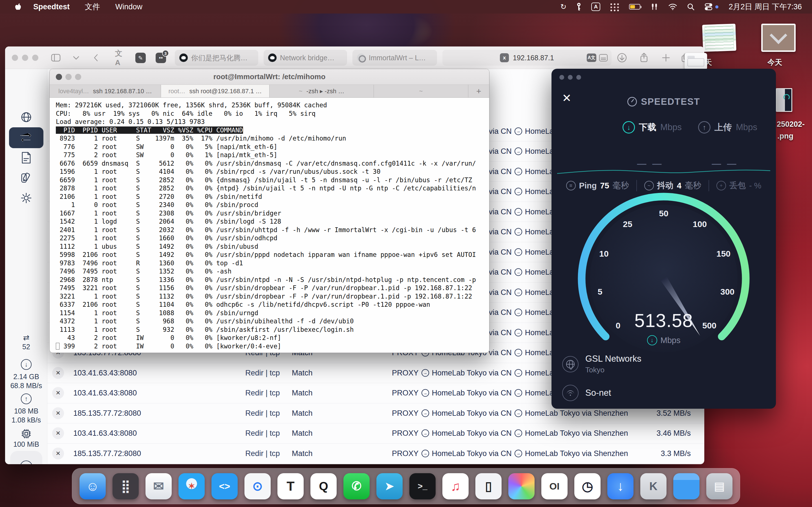 The image size is (812, 507). I want to click on chevron-down-icon, so click(76, 58).